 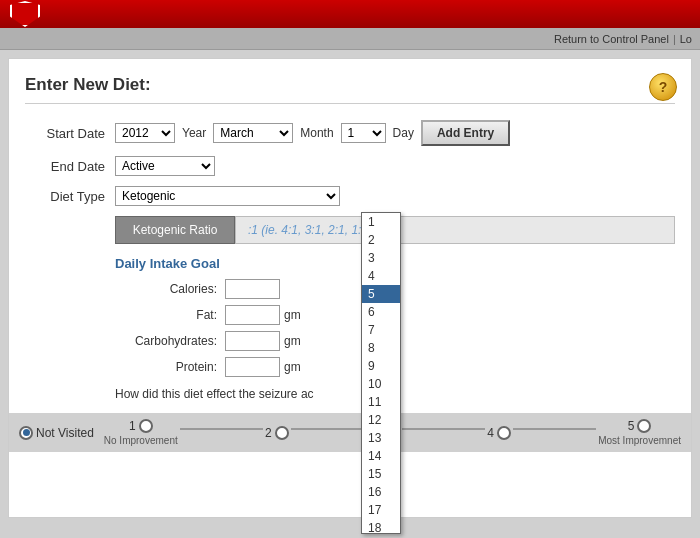 What do you see at coordinates (170, 367) in the screenshot?
I see `protein-label: Protein:` at bounding box center [170, 367].